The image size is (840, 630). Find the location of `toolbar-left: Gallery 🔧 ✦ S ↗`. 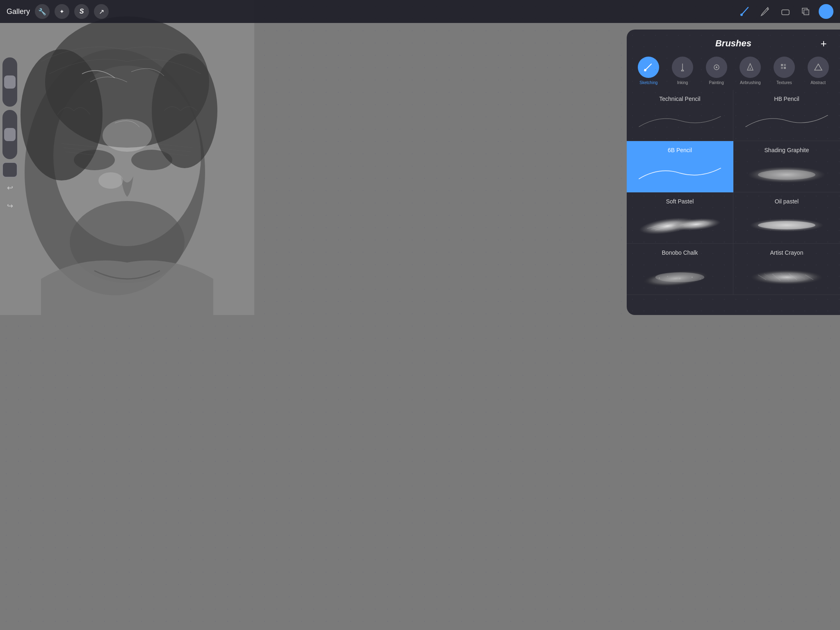

toolbar-left: Gallery 🔧 ✦ S ↗ is located at coordinates (57, 11).